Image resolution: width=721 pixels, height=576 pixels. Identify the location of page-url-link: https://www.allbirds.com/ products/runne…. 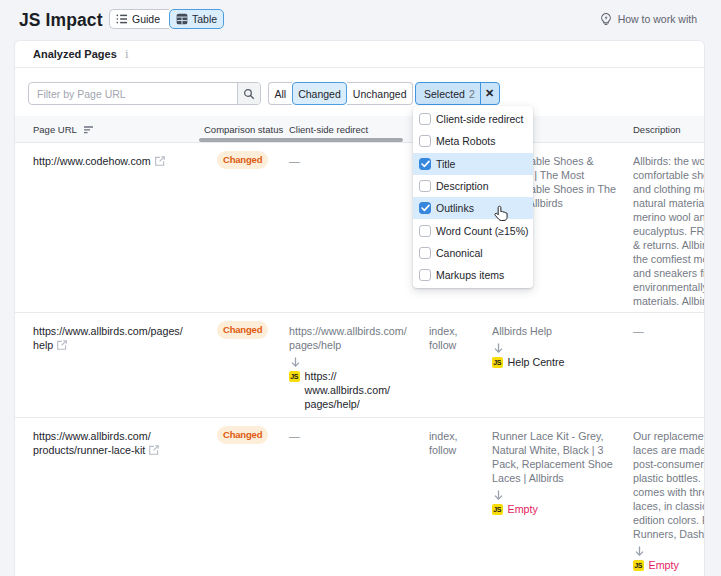
(92, 443).